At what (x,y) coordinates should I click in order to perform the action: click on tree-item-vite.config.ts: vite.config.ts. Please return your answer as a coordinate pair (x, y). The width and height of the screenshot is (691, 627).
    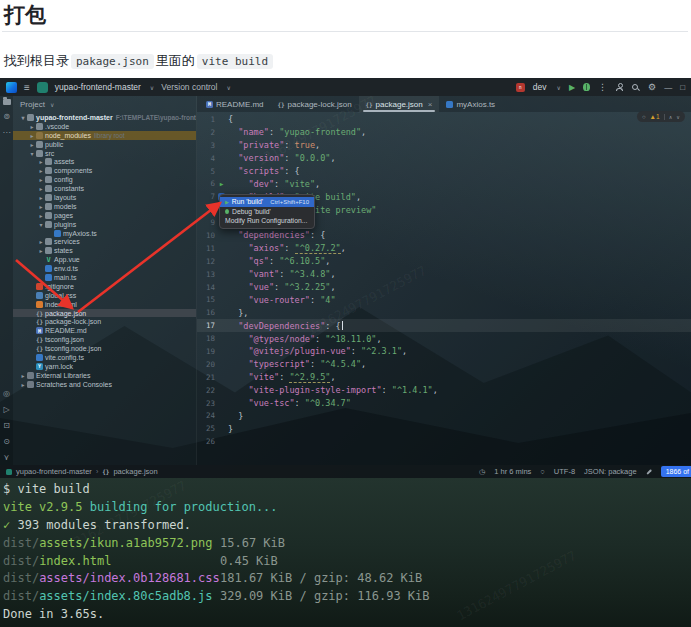
    Looking at the image, I should click on (104, 358).